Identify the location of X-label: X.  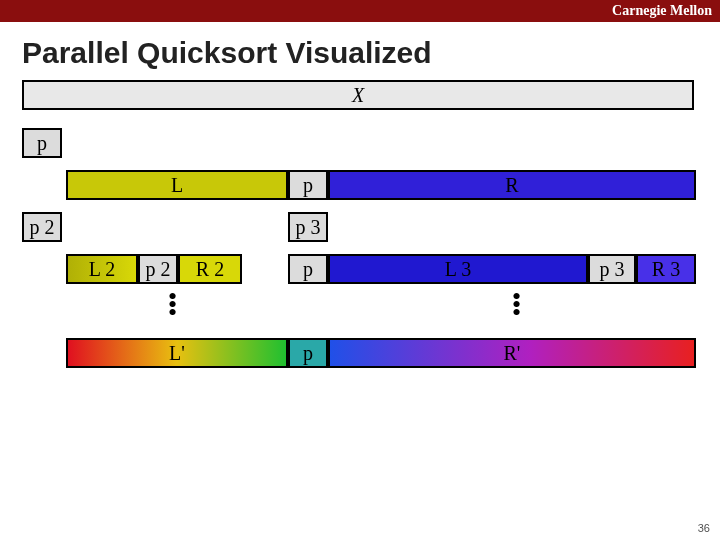
(358, 96).